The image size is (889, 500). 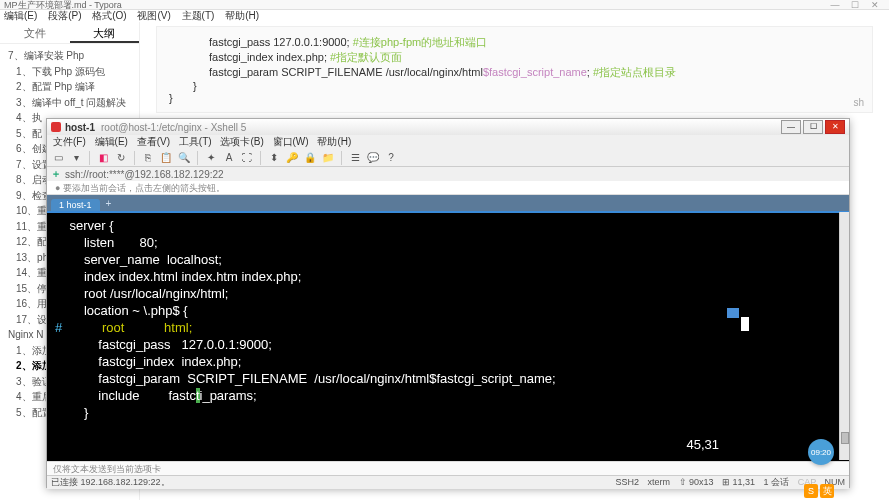 I want to click on session-icon: ☰, so click(x=355, y=158).